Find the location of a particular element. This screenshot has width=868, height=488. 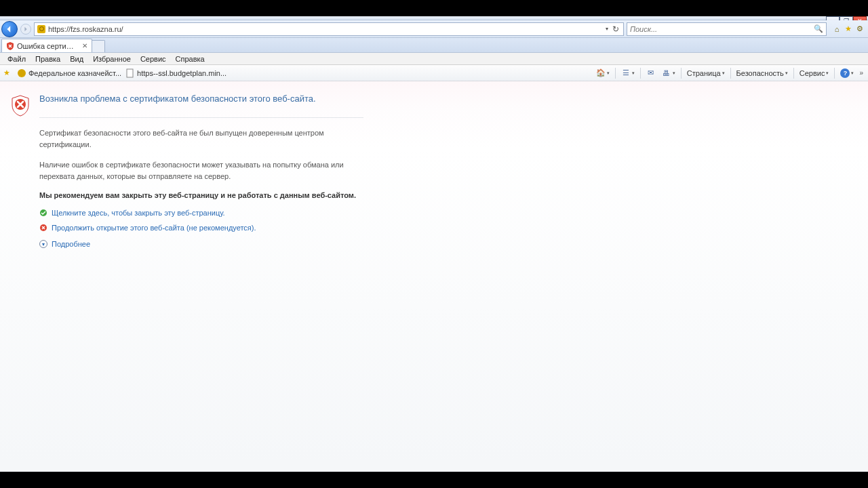

more-info-link: Подробнее is located at coordinates (71, 244).